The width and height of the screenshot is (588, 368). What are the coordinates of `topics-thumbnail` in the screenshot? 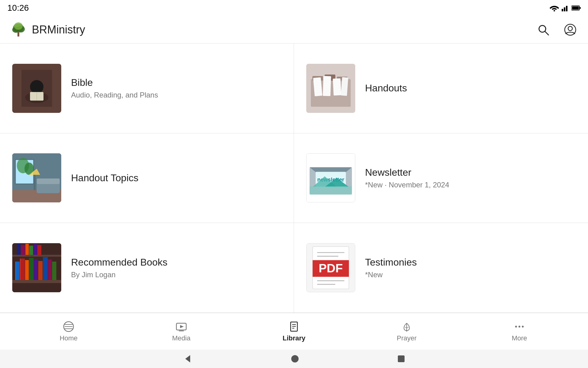 It's located at (37, 178).